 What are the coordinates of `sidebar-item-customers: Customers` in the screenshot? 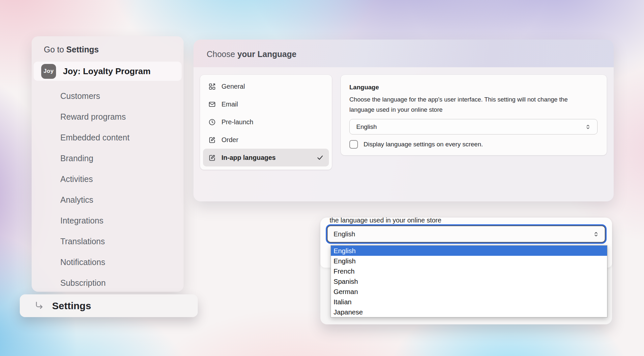 It's located at (107, 96).